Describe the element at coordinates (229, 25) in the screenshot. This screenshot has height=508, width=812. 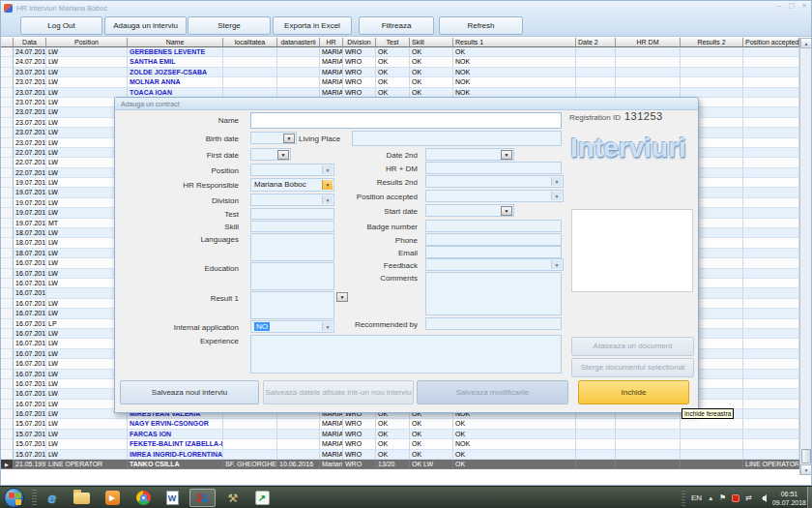
I see `delete-button: Sterge` at that location.